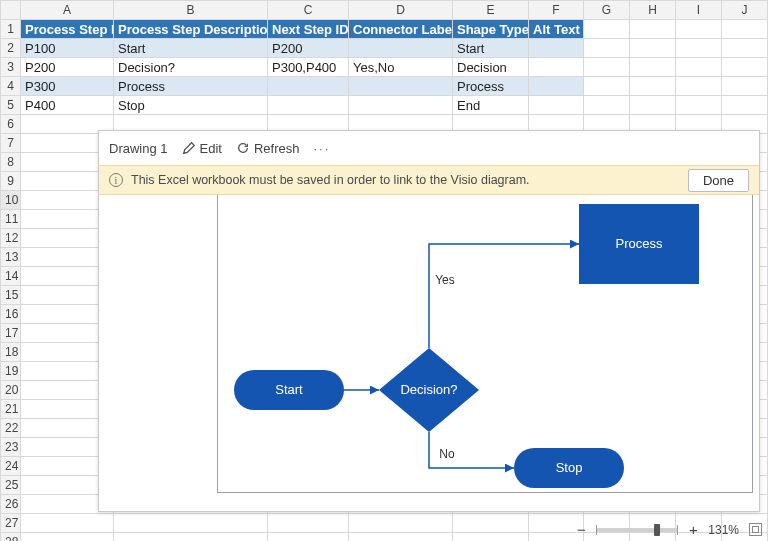 Image resolution: width=768 pixels, height=541 pixels. Describe the element at coordinates (607, 106) in the screenshot. I see `cell-G5` at that location.